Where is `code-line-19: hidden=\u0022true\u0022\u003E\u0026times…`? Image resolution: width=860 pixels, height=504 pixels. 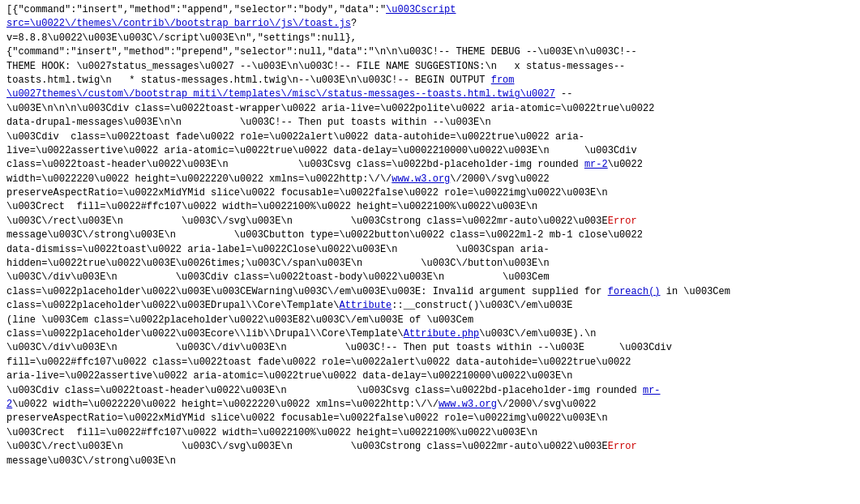 code-line-19: hidden=\u0022true\u0022\u003E\u0026times… is located at coordinates (430, 264).